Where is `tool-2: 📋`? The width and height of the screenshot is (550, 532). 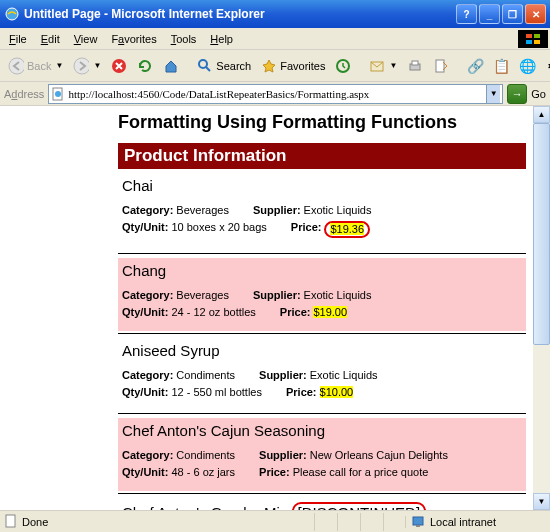 tool-2: 📋 is located at coordinates (501, 66).